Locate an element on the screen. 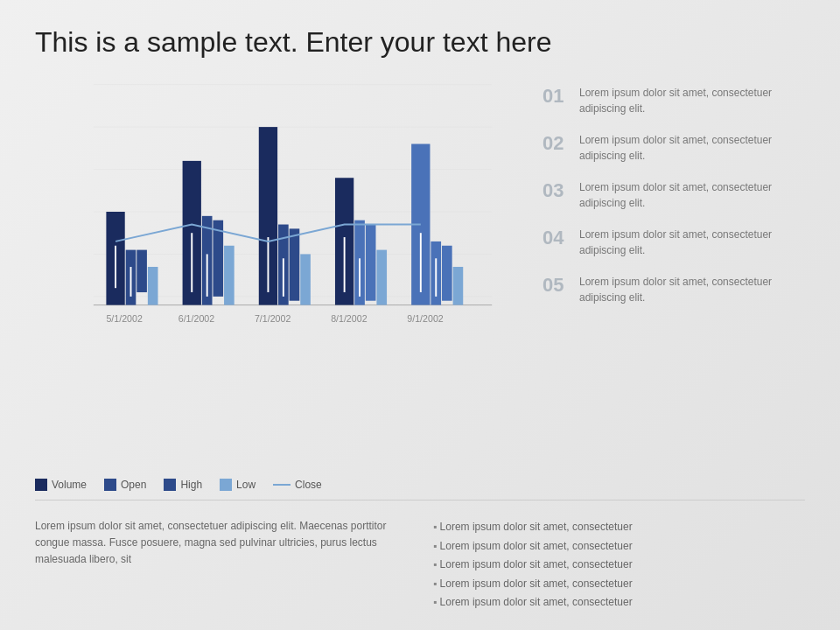 This screenshot has height=630, width=840. sidebar-item-1: 01 Lorem ipsum dolor sit amet, consectet… is located at coordinates (674, 101).